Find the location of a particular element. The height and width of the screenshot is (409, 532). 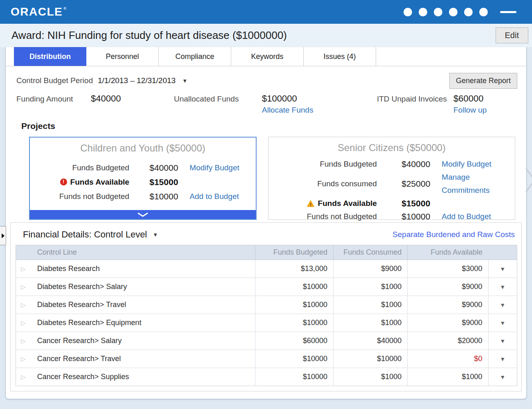

financial-details-dropdown: Financial Details: Control Level ▼ is located at coordinates (90, 235).